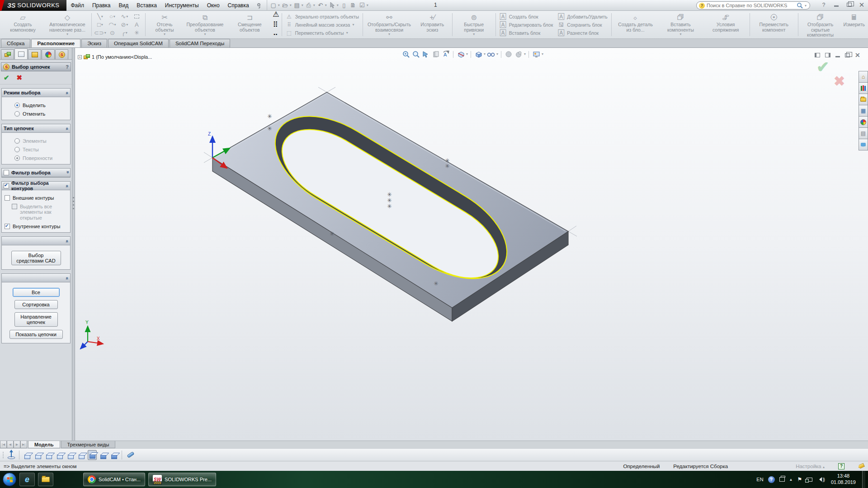 The width and height of the screenshot is (868, 488). What do you see at coordinates (824, 5) in the screenshot?
I see `help-icon: ?` at bounding box center [824, 5].